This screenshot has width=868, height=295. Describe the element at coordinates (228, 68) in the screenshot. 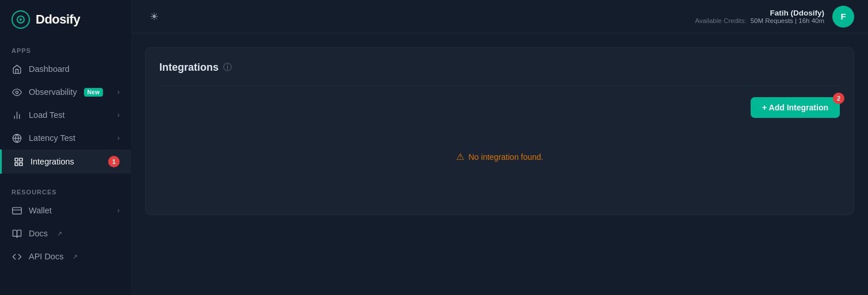

I see `info-icon: ⓘ` at that location.